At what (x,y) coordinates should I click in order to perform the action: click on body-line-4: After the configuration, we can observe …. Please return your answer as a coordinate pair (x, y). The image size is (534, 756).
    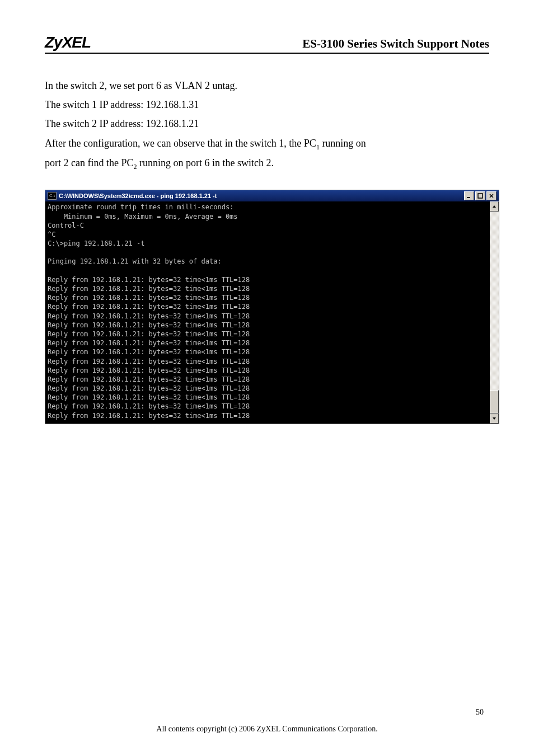
    Looking at the image, I should click on (267, 143).